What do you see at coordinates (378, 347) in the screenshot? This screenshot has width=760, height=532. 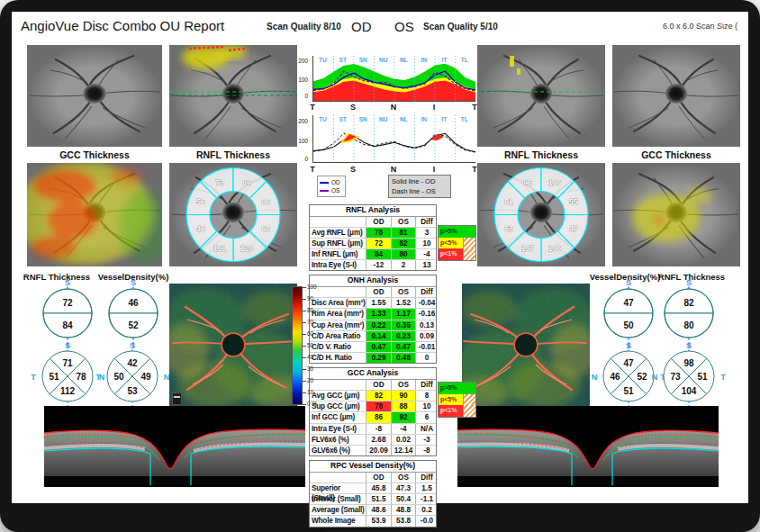 I see `cell-od: 0.47` at bounding box center [378, 347].